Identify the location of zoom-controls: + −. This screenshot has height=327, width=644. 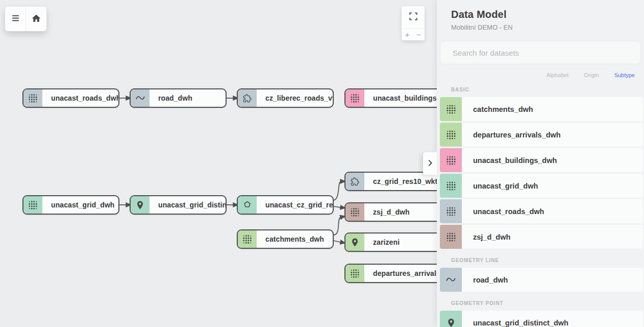
(413, 24).